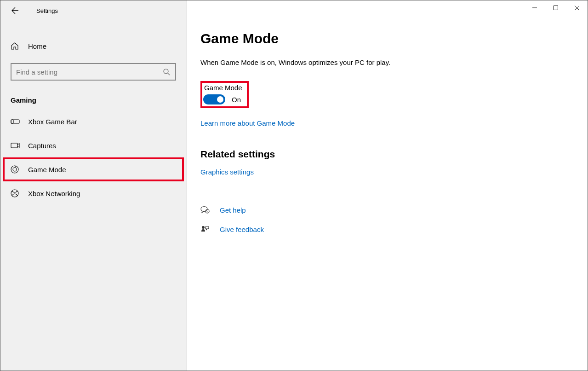 The height and width of the screenshot is (371, 588). What do you see at coordinates (577, 8) in the screenshot?
I see `close-icon` at bounding box center [577, 8].